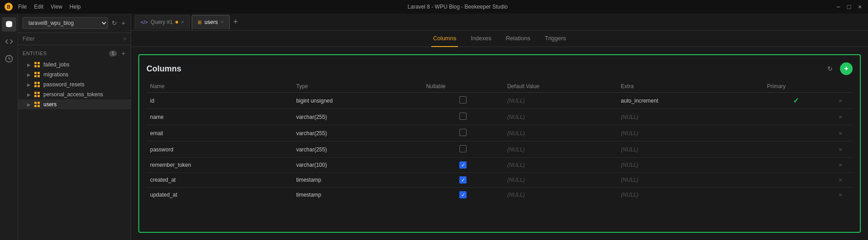 This screenshot has height=240, width=868. What do you see at coordinates (838, 7) in the screenshot?
I see `minimize-button: −` at bounding box center [838, 7].